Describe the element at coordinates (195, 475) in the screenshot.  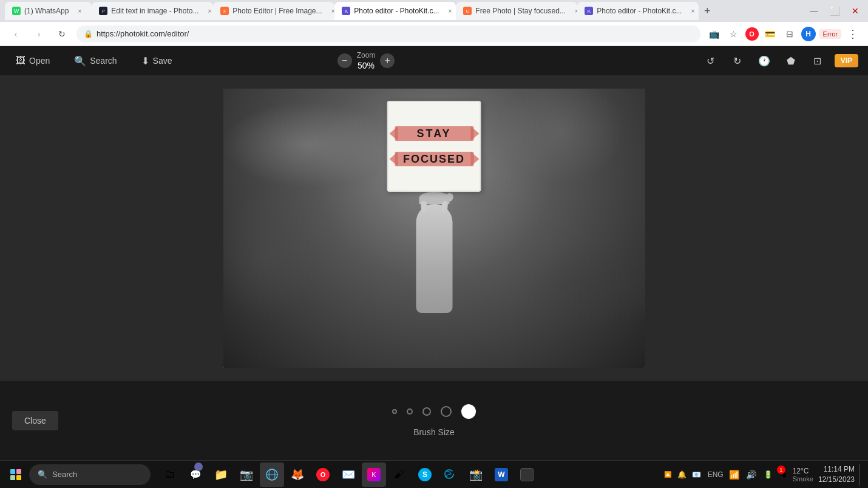
I see `taskbar-app-teams: 💬` at that location.